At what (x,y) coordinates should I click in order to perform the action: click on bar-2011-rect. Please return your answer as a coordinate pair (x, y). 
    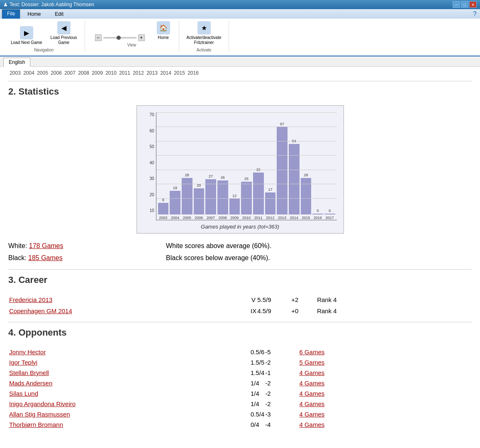
    Looking at the image, I should click on (258, 193).